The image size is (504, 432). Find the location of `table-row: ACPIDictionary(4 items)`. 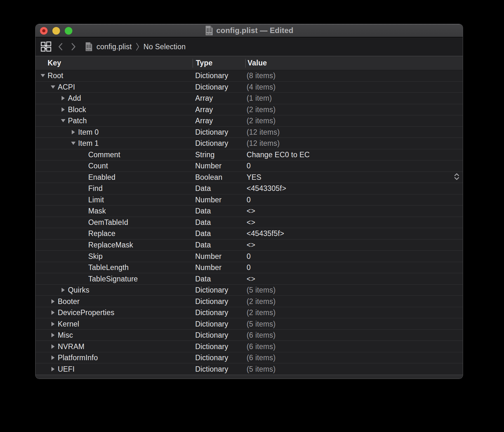

table-row: ACPIDictionary(4 items) is located at coordinates (249, 87).